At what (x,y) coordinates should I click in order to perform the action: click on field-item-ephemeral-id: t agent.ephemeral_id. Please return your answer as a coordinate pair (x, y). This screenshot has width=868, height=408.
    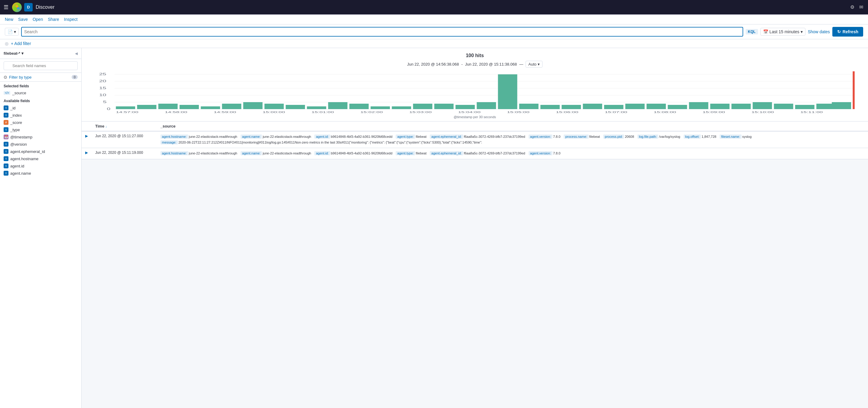
    Looking at the image, I should click on (40, 152).